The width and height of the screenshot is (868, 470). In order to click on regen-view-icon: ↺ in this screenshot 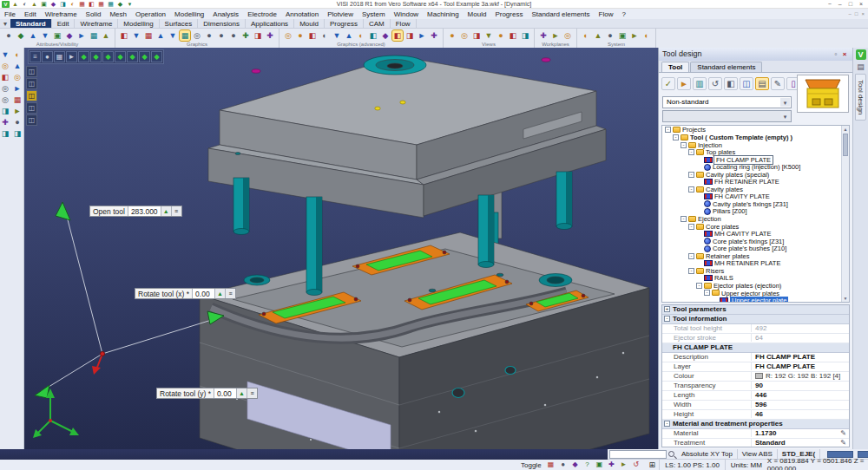, I will do `click(636, 465)`.